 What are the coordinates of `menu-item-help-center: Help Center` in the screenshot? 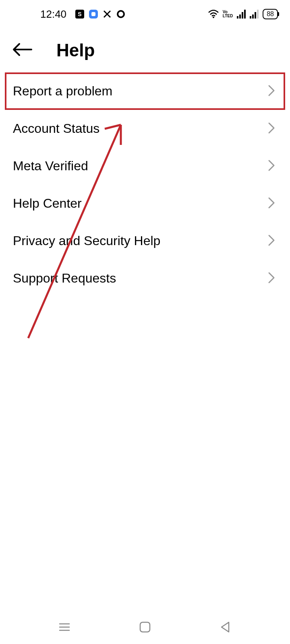 It's located at (145, 204).